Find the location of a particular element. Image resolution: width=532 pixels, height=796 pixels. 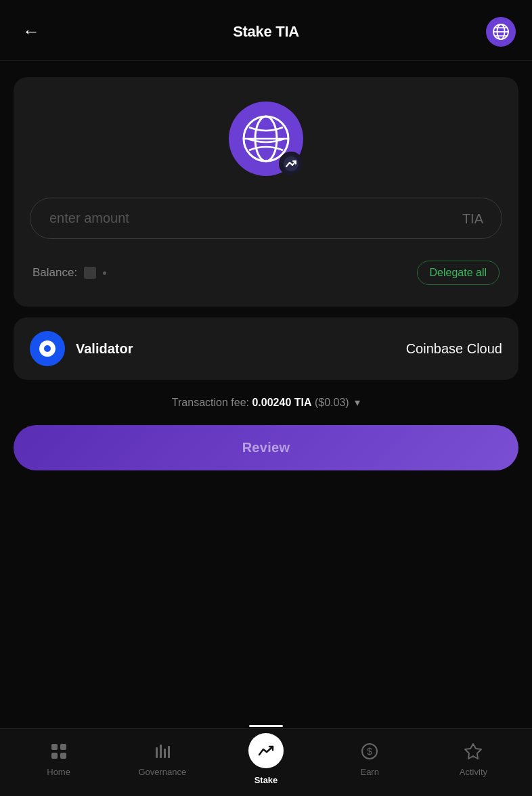

amount-input-wrapper: TIA is located at coordinates (266, 218).